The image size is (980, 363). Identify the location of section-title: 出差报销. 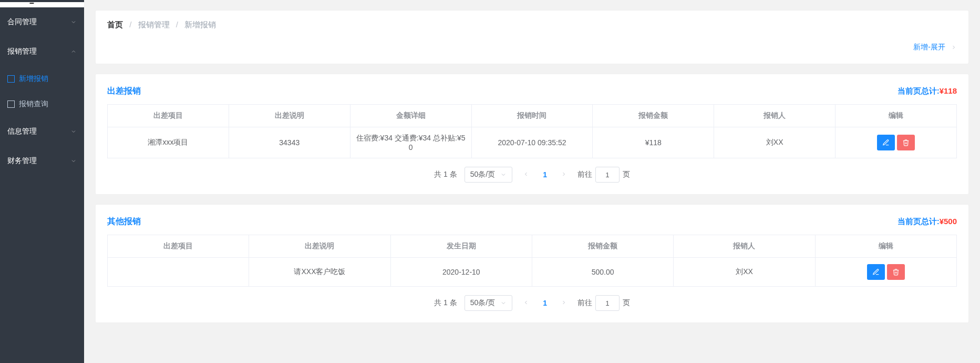
(124, 92).